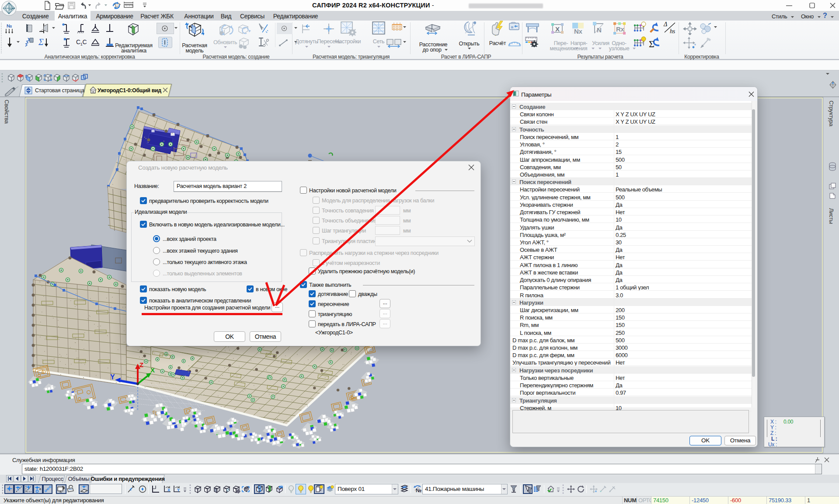  I want to click on svg-text: Nx, so click(578, 31).